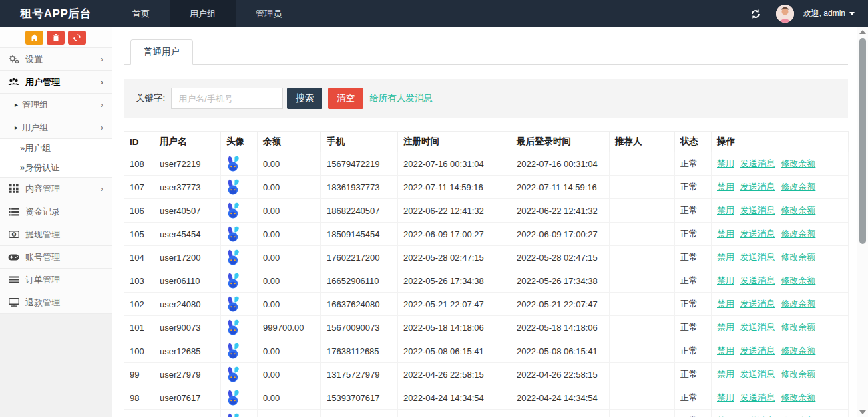 The width and height of the screenshot is (868, 417). I want to click on table-row: 105 user45454 0.00, so click(486, 234).